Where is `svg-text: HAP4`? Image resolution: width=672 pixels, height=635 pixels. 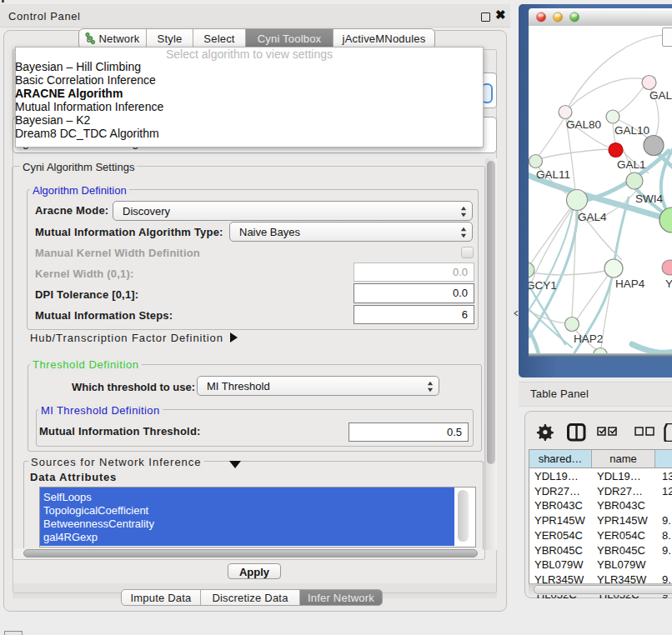
svg-text: HAP4 is located at coordinates (630, 283).